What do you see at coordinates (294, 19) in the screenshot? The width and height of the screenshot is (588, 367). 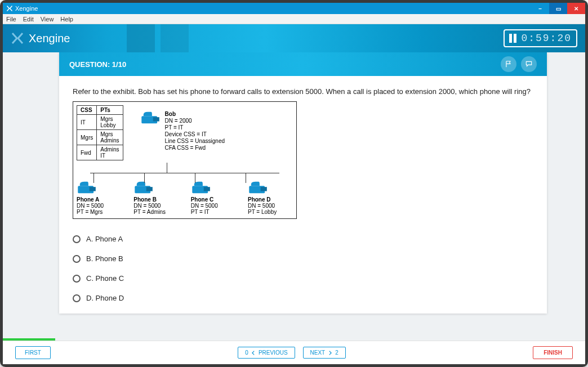 I see `menubar: File Edit View Help` at bounding box center [294, 19].